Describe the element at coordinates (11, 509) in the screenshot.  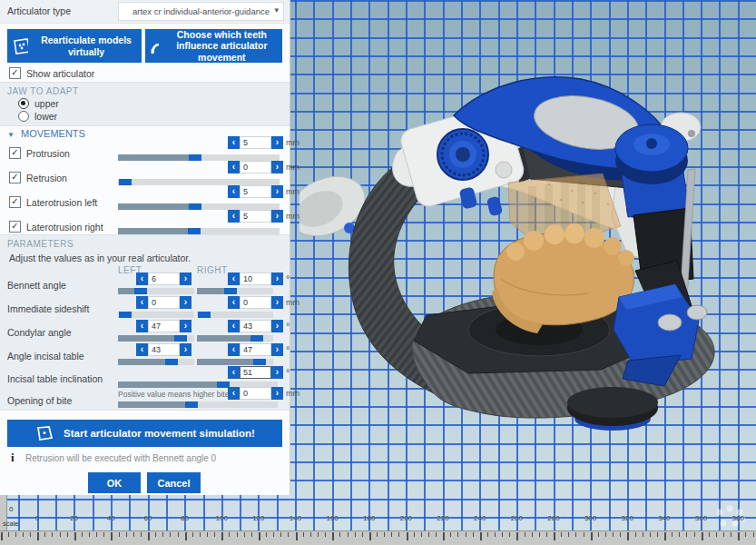
I see `ruler-origin-label: 0` at that location.